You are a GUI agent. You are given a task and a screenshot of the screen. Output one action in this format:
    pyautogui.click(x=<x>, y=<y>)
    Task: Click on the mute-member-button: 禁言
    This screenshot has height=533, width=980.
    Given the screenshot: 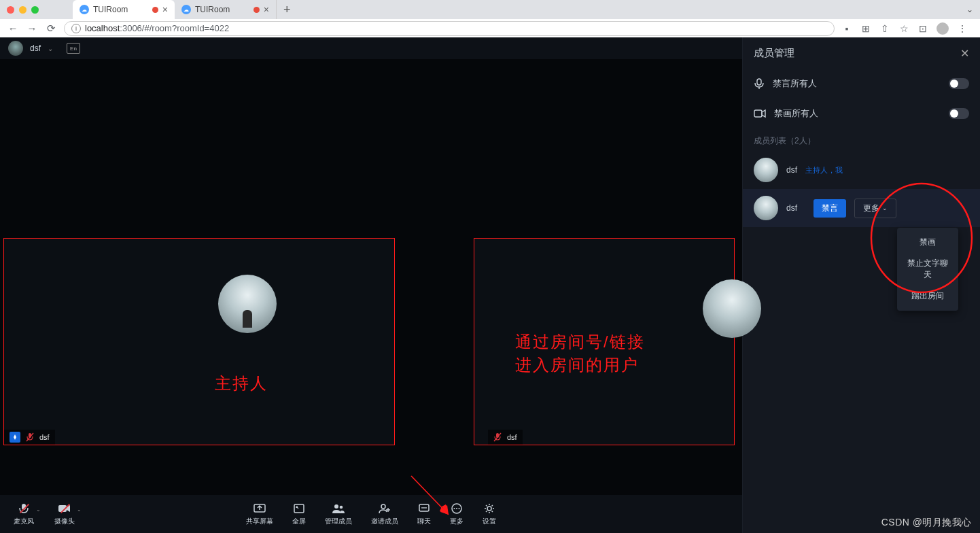 What is the action you would take?
    pyautogui.click(x=830, y=208)
    